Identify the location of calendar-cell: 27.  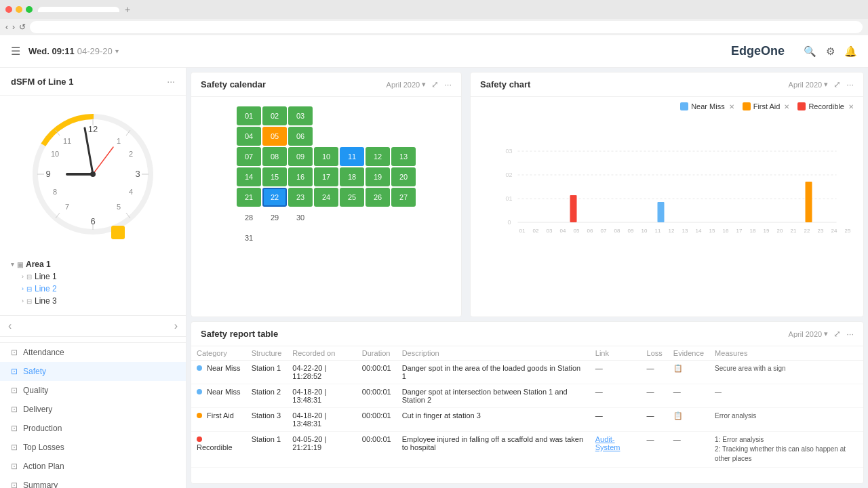
(403, 197).